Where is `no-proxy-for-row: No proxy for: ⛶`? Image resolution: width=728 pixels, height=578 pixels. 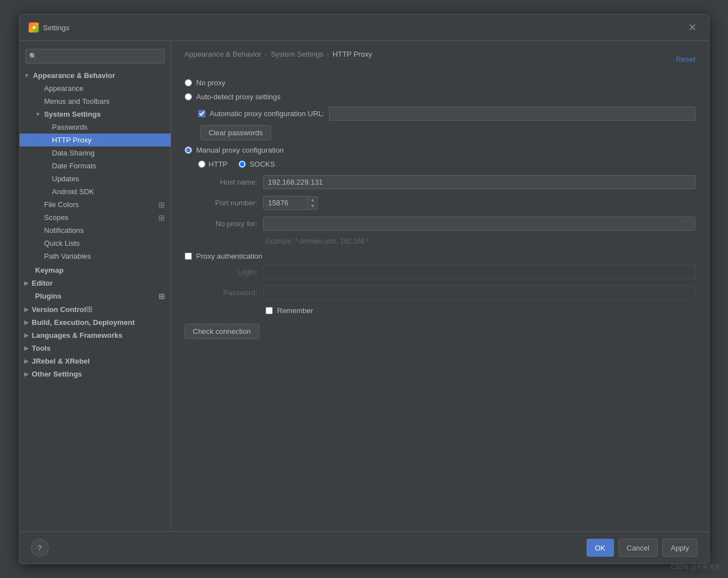
no-proxy-for-row: No proxy for: ⛶ is located at coordinates (440, 223).